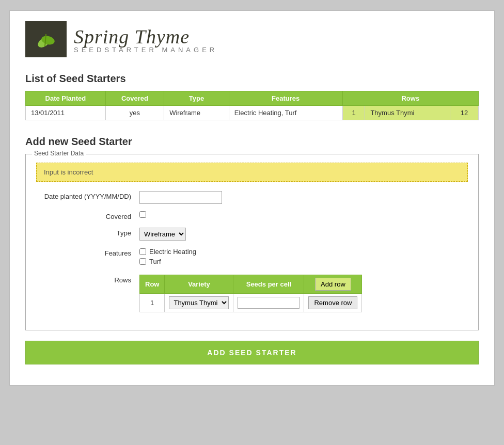  I want to click on cell-row-number: 1, so click(354, 113).